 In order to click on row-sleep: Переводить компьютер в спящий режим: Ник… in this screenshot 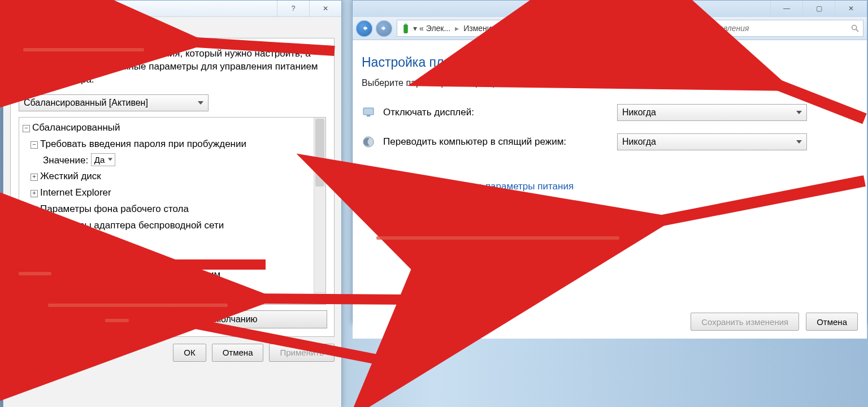, I will do `click(610, 142)`.